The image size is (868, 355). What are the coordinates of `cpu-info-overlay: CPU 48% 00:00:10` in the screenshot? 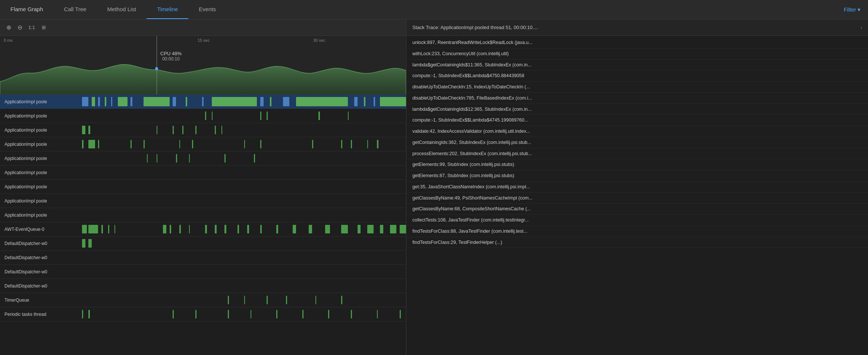 It's located at (171, 56).